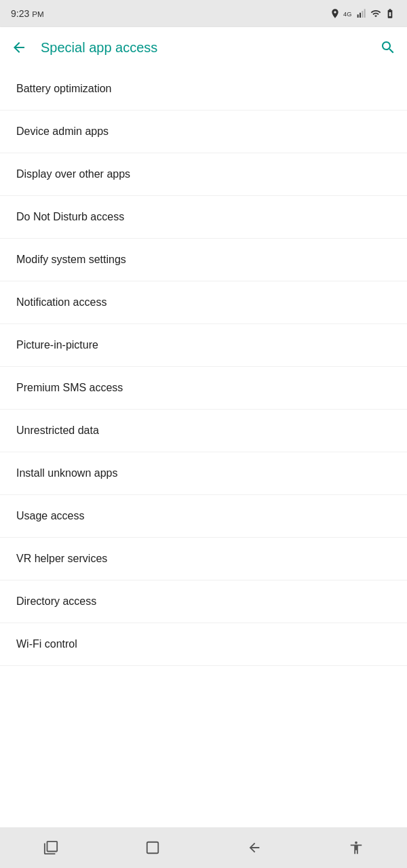 The height and width of the screenshot is (868, 407). Describe the element at coordinates (204, 388) in the screenshot. I see `list-item-premium-sms-access: Premium SMS access` at that location.